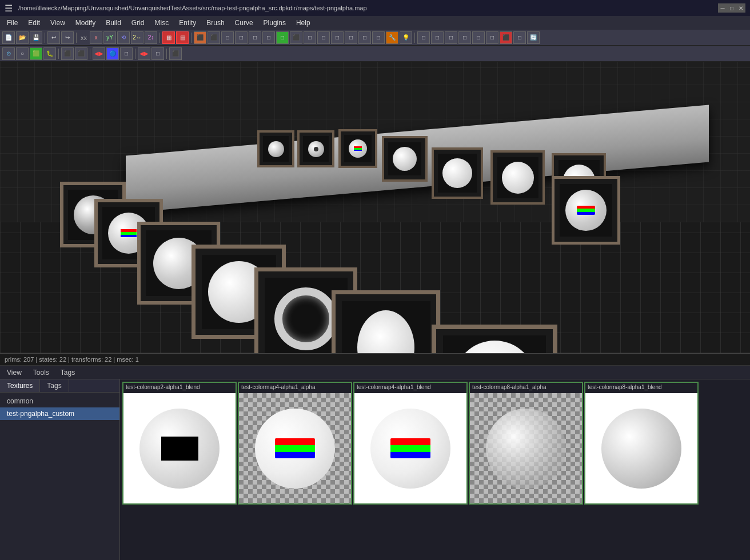 The image size is (750, 560). What do you see at coordinates (392, 38) in the screenshot?
I see `tb-a15: 🔧` at bounding box center [392, 38].